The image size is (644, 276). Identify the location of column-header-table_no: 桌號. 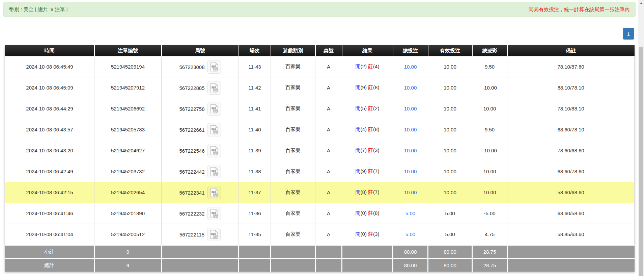
(329, 51).